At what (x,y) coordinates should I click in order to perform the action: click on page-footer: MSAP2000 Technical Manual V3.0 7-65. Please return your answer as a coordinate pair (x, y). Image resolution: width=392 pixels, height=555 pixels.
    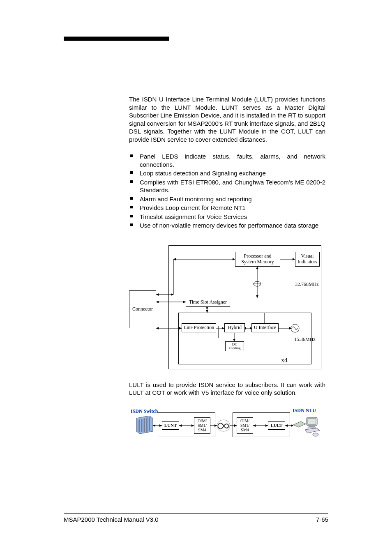
    Looking at the image, I should click on (196, 518).